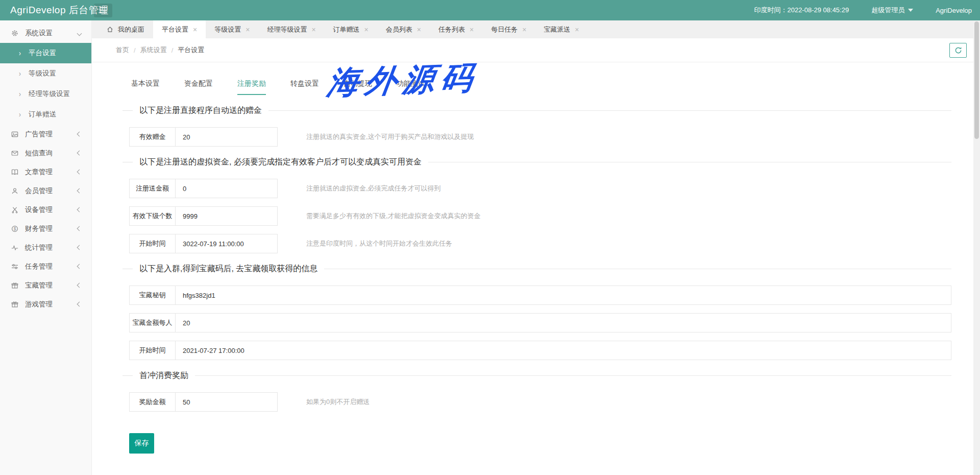 This screenshot has height=475, width=980. Describe the element at coordinates (564, 323) in the screenshot. I see `field-treasure-amount-per-person` at that location.